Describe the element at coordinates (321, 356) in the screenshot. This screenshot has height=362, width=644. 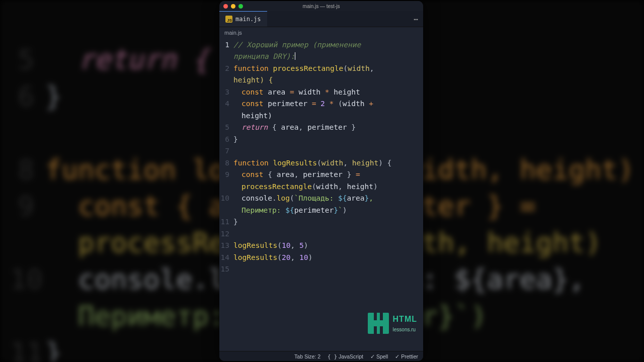
I see `status-bar: Tab Size: 2 { } JavaScript Spell Prettie…` at that location.